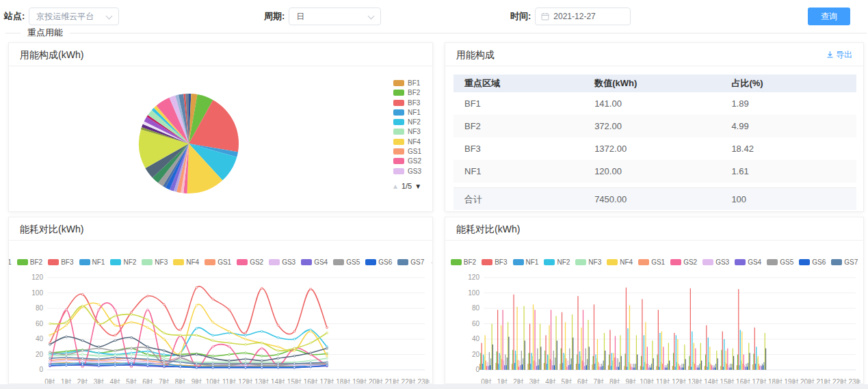  I want to click on legend-page-label: 1/5, so click(406, 186).